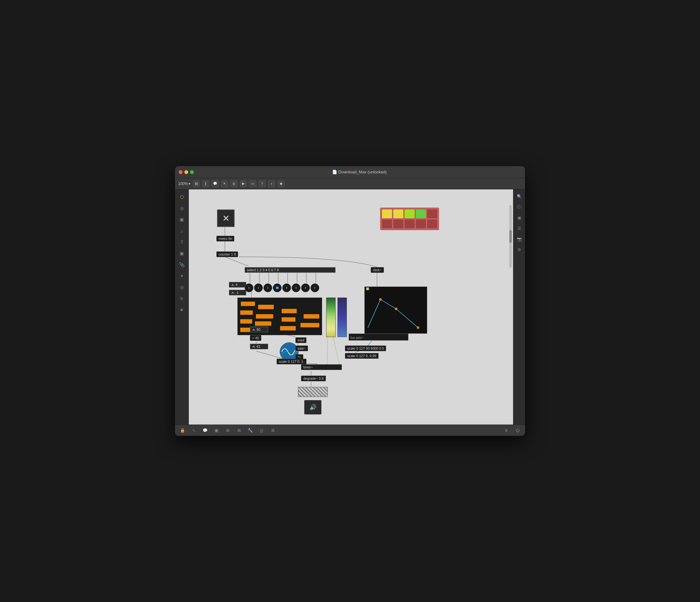 Image resolution: width=700 pixels, height=602 pixels. Describe the element at coordinates (361, 356) in the screenshot. I see `scale3-obj: scale 0 127 0. 0.99` at that location.